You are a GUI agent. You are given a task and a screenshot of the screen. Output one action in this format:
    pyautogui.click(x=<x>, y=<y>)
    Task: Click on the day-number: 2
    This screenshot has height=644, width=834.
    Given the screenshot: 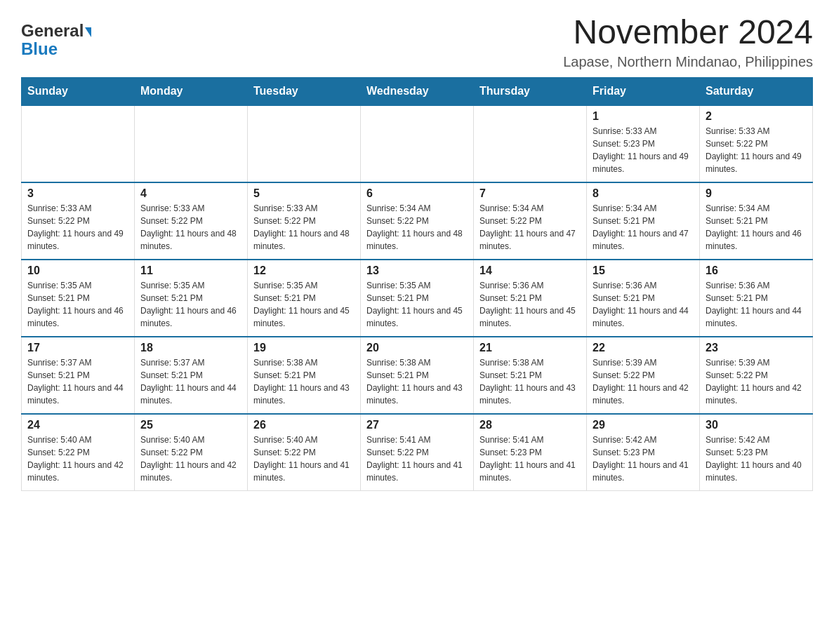 What is the action you would take?
    pyautogui.click(x=756, y=116)
    